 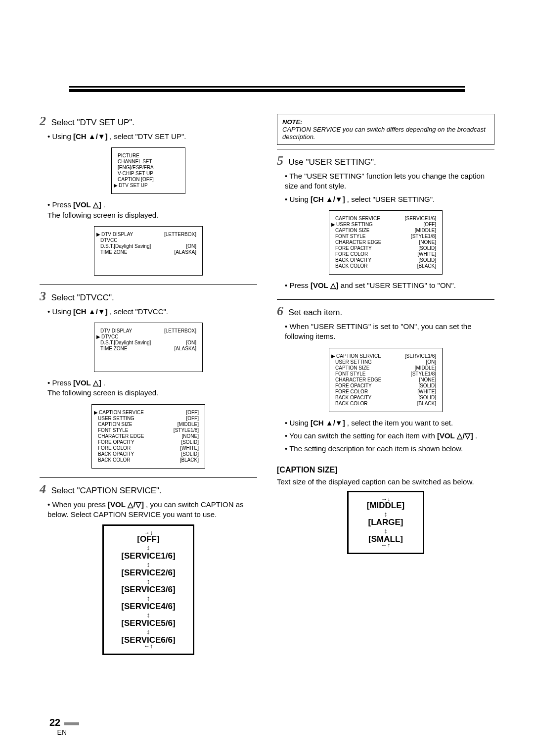 I want to click on flow-item: [SERVICE5/6], so click(x=148, y=623).